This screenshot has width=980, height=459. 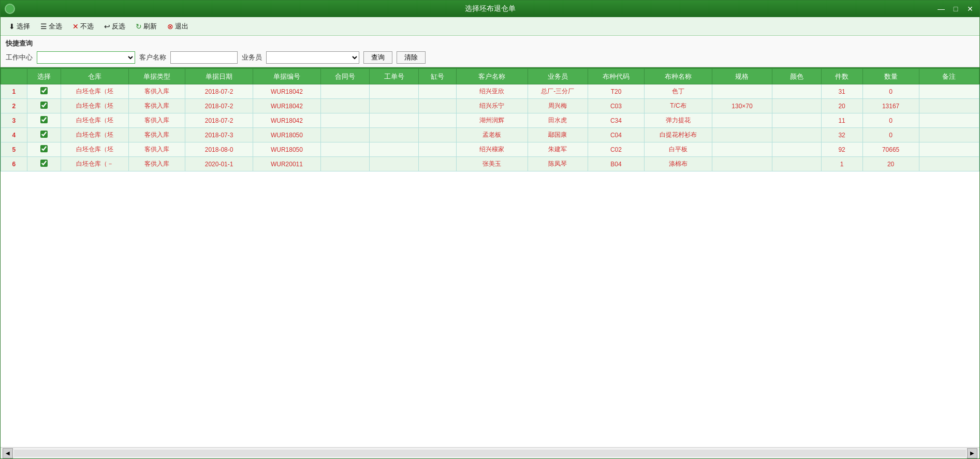 What do you see at coordinates (146, 26) in the screenshot?
I see `refresh-button: ↻ 刷新` at bounding box center [146, 26].